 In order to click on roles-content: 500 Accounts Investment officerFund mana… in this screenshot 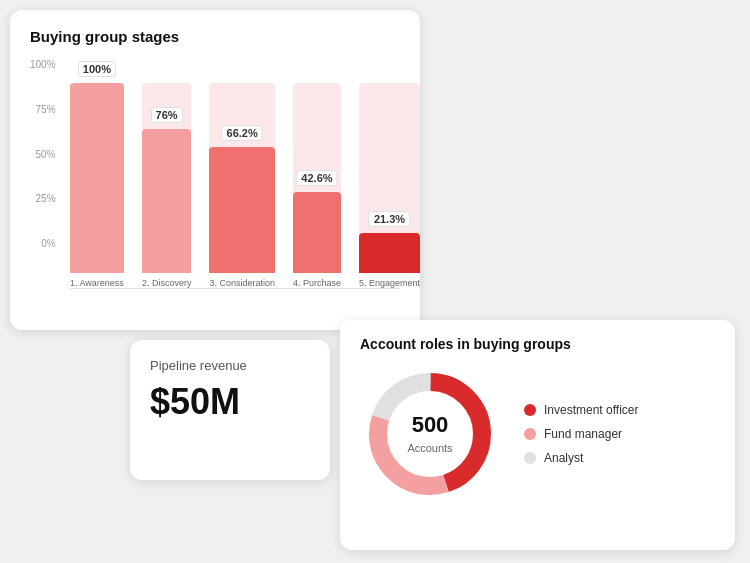, I will do `click(538, 434)`.